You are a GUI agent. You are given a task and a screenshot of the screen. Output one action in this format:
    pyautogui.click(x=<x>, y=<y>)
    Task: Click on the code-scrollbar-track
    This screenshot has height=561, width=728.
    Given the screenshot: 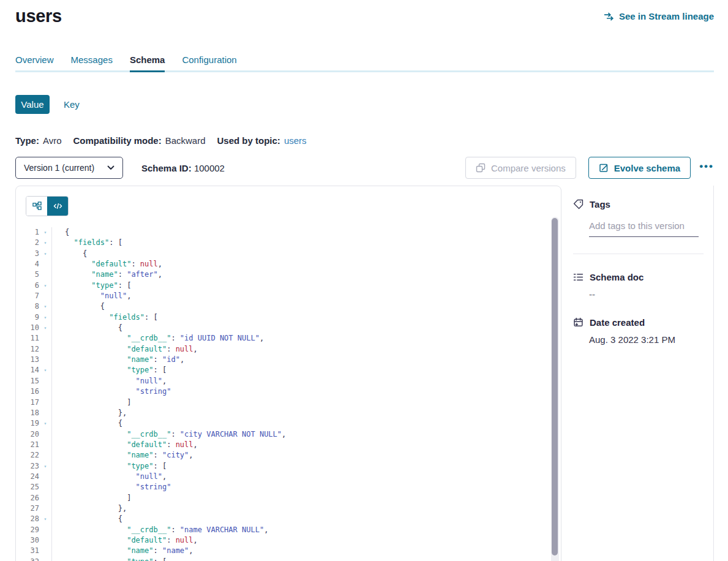 What is the action you would take?
    pyautogui.click(x=555, y=389)
    